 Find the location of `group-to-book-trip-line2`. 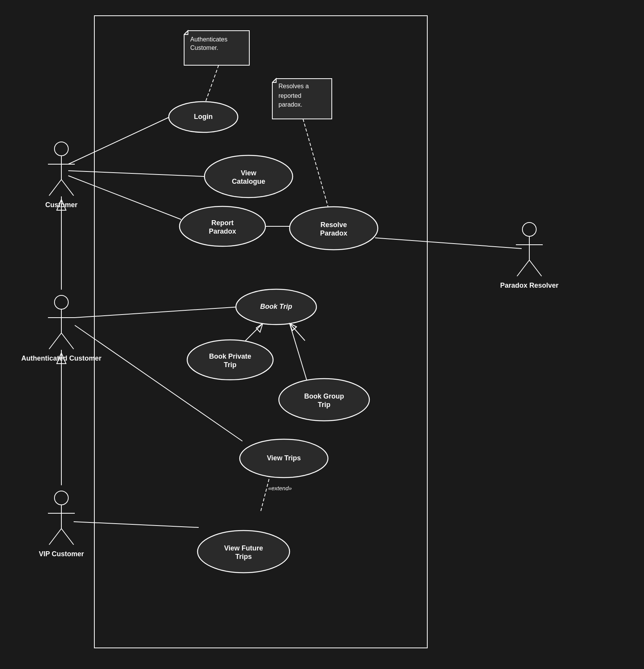

group-to-book-trip-line2 is located at coordinates (298, 352).